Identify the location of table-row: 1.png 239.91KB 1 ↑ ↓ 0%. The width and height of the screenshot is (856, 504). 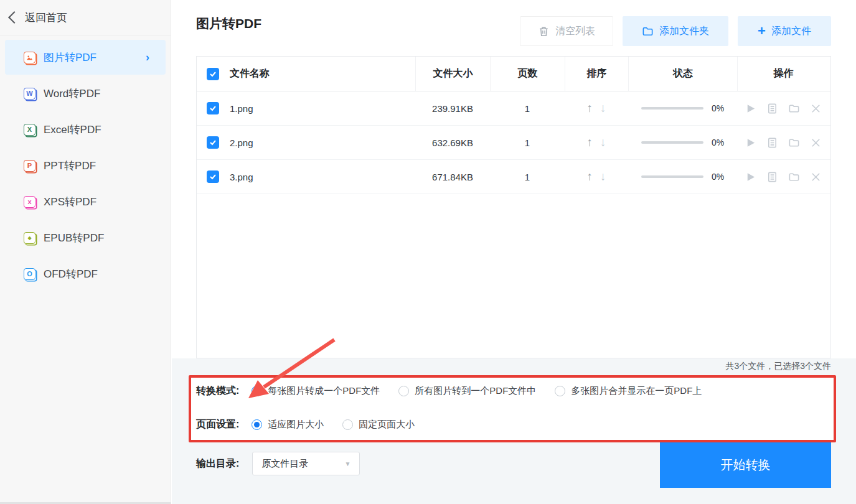
(514, 108).